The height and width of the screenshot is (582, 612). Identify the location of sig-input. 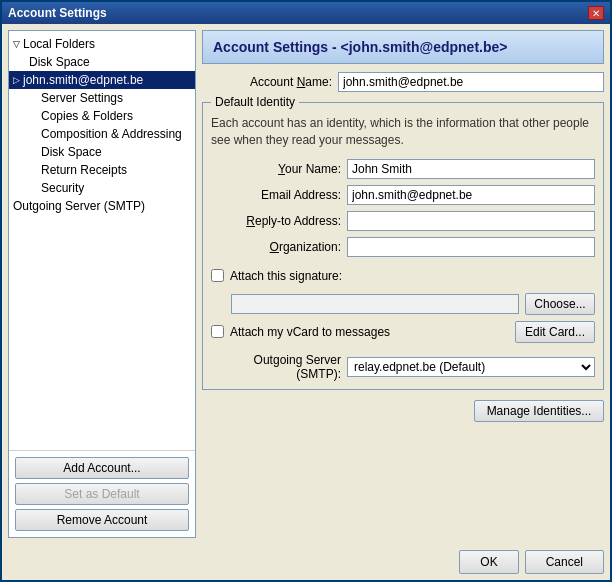
(375, 304).